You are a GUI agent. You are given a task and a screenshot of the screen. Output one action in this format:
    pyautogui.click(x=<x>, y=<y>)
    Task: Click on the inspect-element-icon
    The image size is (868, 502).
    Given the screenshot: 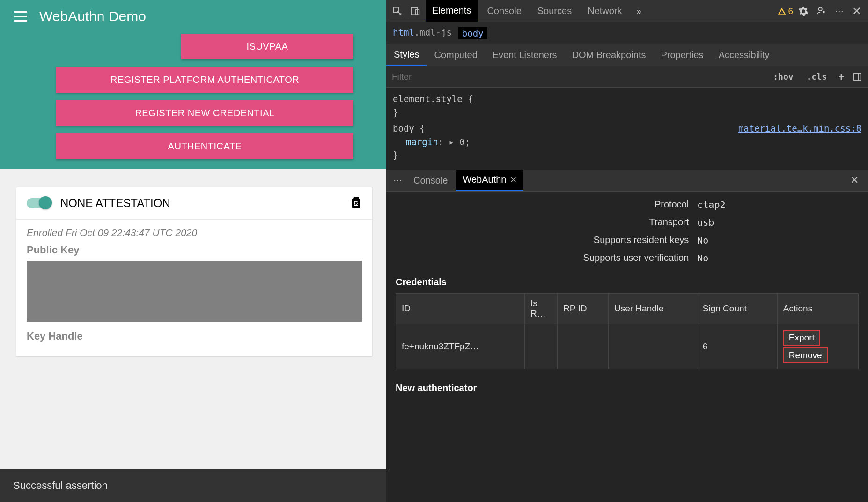 What is the action you would take?
    pyautogui.click(x=397, y=11)
    